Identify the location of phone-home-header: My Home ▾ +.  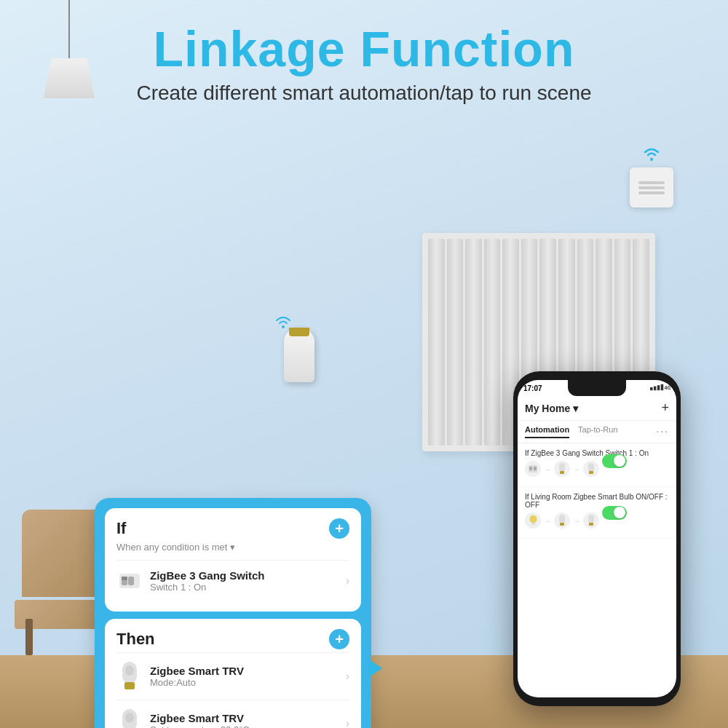
(597, 409).